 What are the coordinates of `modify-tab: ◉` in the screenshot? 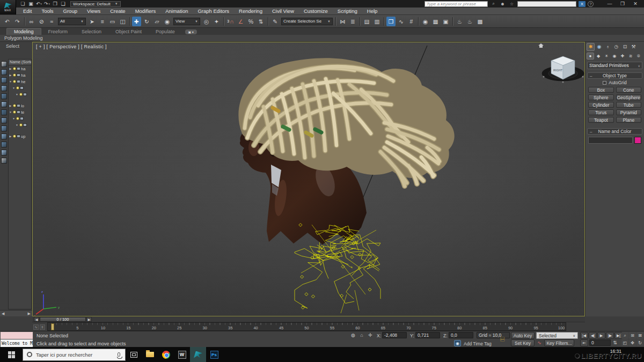 It's located at (599, 47).